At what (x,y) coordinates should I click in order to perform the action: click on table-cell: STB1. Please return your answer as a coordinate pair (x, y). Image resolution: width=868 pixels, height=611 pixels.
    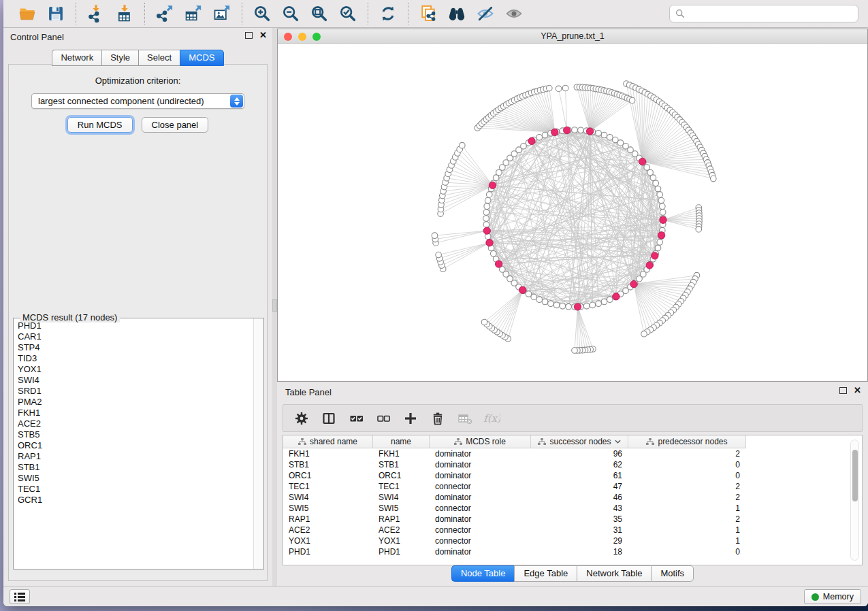
    Looking at the image, I should click on (402, 465).